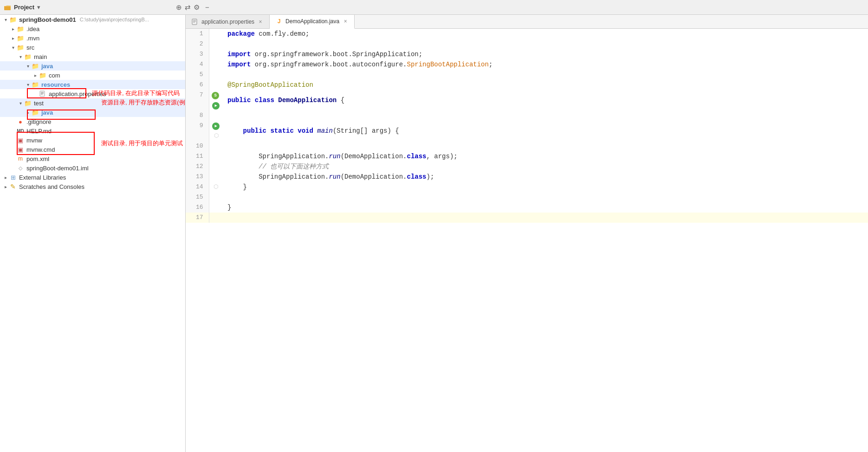  Describe the element at coordinates (197, 85) in the screenshot. I see `line-num-6: 6` at that location.